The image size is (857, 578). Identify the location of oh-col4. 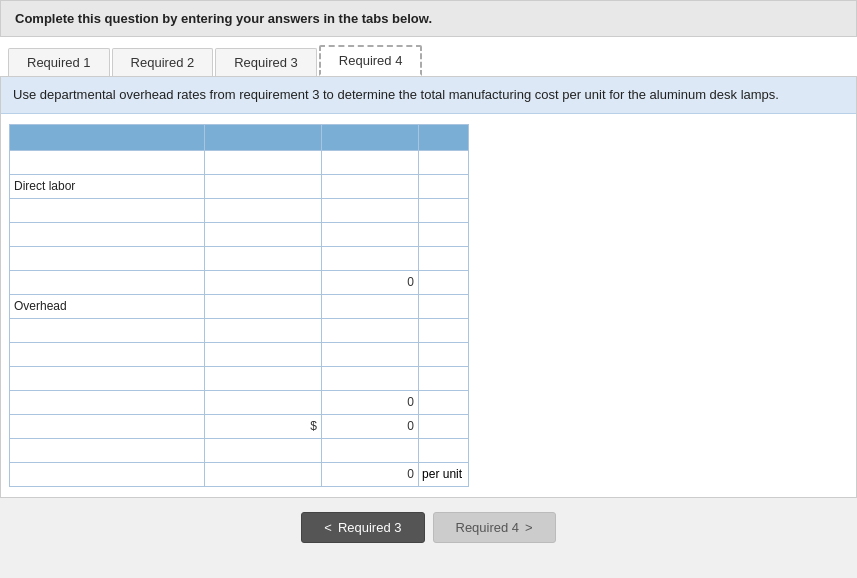
(444, 306).